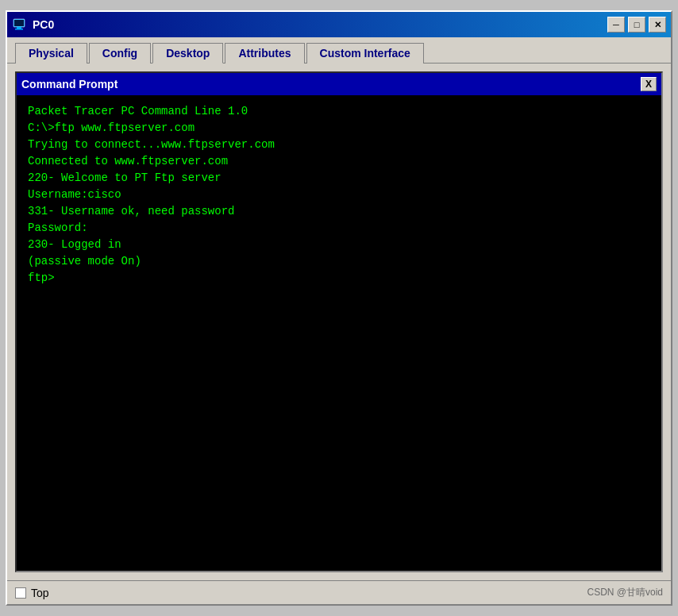 This screenshot has height=616, width=678. Describe the element at coordinates (21, 593) in the screenshot. I see `top-checkbox` at that location.